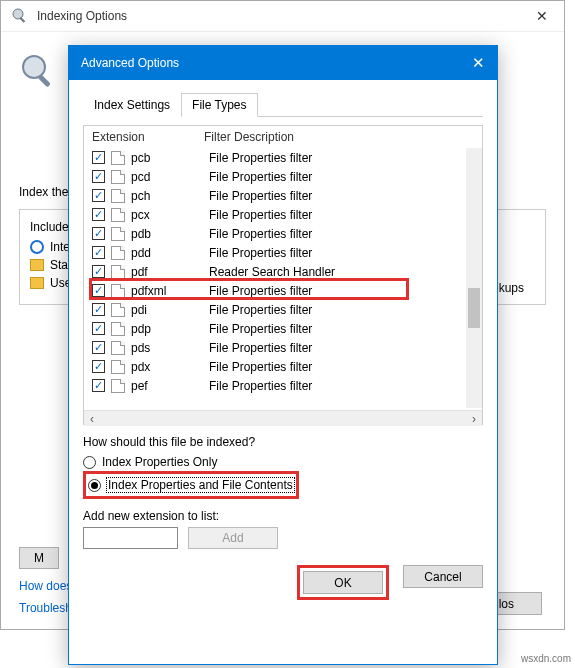  I want to click on table-row: ✓pddFile Properties filter, so click(283, 252).